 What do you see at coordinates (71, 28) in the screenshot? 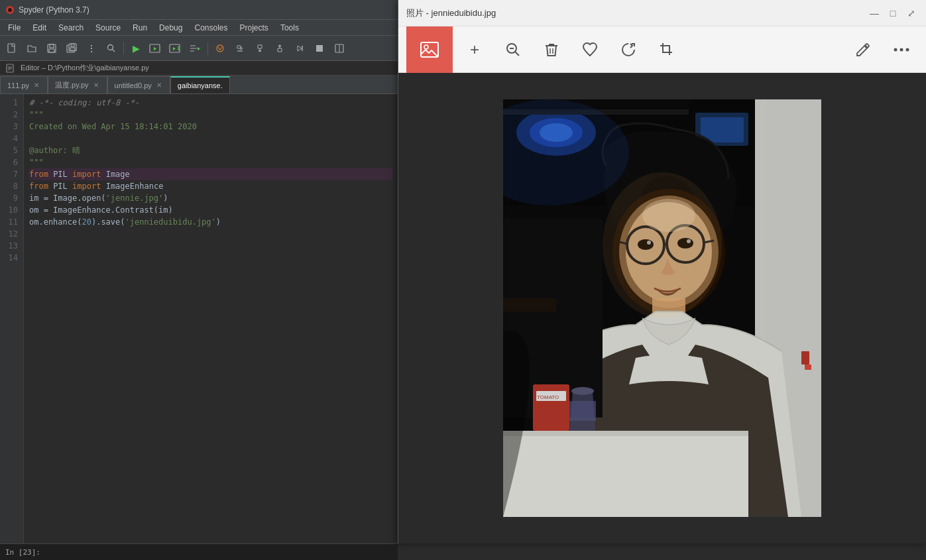
I see `menu-search: Search` at bounding box center [71, 28].